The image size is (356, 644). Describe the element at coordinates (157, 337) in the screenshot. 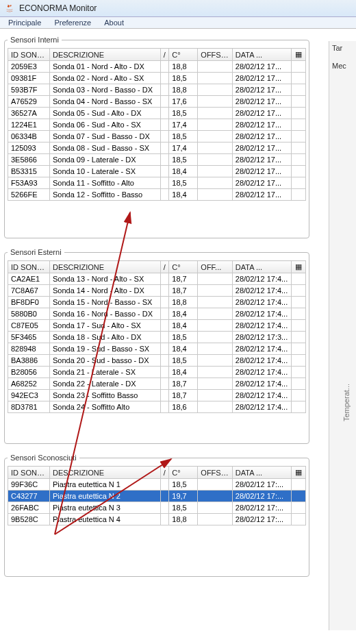

I see `table-row: 5F3465Sonda 18 - Sud - Alto - DX18,528/0…` at that location.